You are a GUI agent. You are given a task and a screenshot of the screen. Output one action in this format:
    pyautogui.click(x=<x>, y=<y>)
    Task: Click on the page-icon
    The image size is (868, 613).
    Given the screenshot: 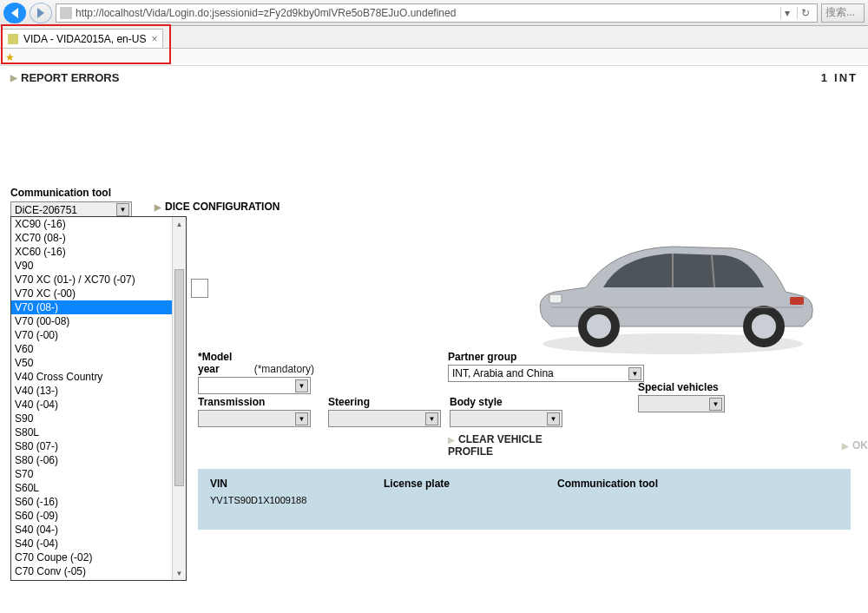 What is the action you would take?
    pyautogui.click(x=66, y=13)
    